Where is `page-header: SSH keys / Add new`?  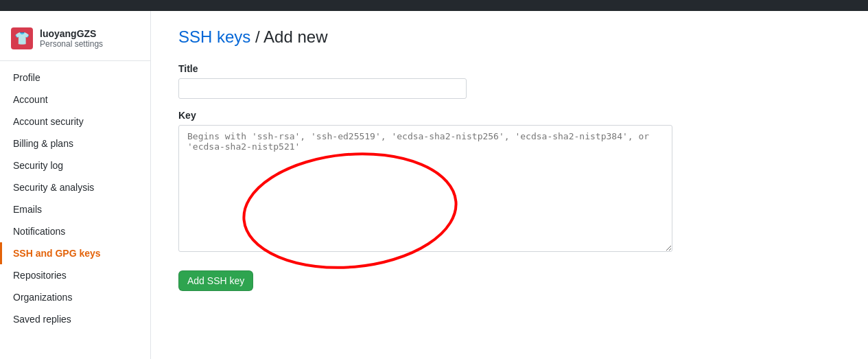
page-header: SSH keys / Add new is located at coordinates (509, 37).